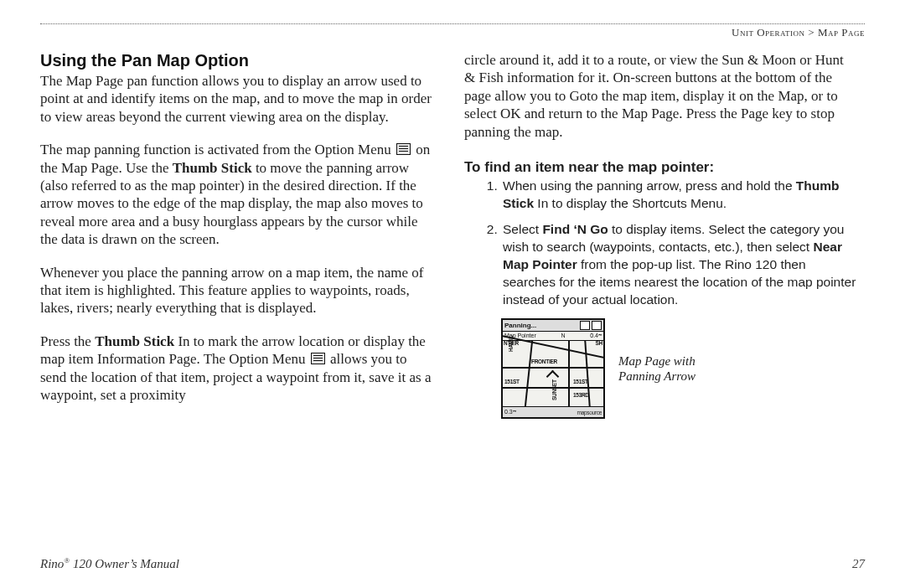 The image size is (905, 588). What do you see at coordinates (237, 99) in the screenshot?
I see `para-intro: The Map Page pan function allows you to …` at bounding box center [237, 99].